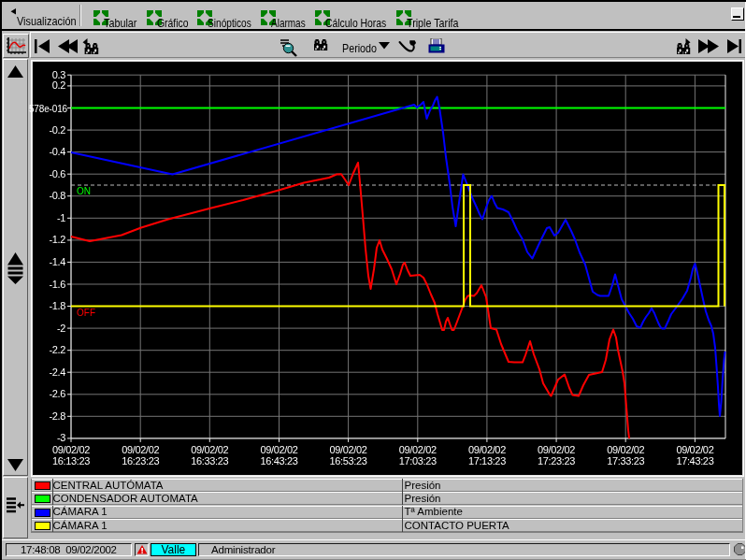  I want to click on svg-text: -0.8, so click(57, 195).